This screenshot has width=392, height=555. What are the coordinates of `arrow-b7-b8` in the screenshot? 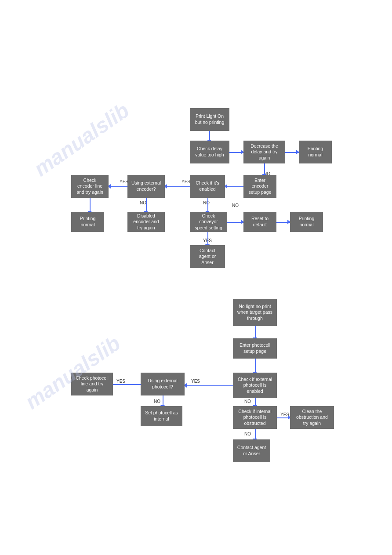 It's located at (118, 187).